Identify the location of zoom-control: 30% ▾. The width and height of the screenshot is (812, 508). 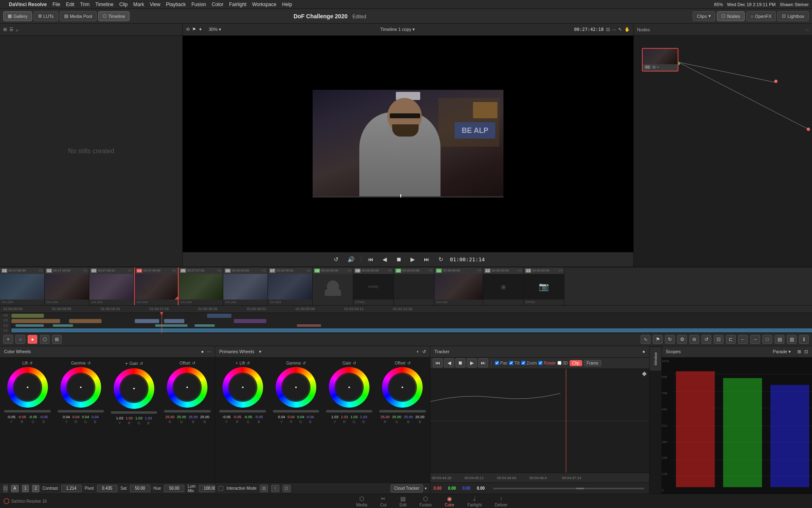
(215, 29).